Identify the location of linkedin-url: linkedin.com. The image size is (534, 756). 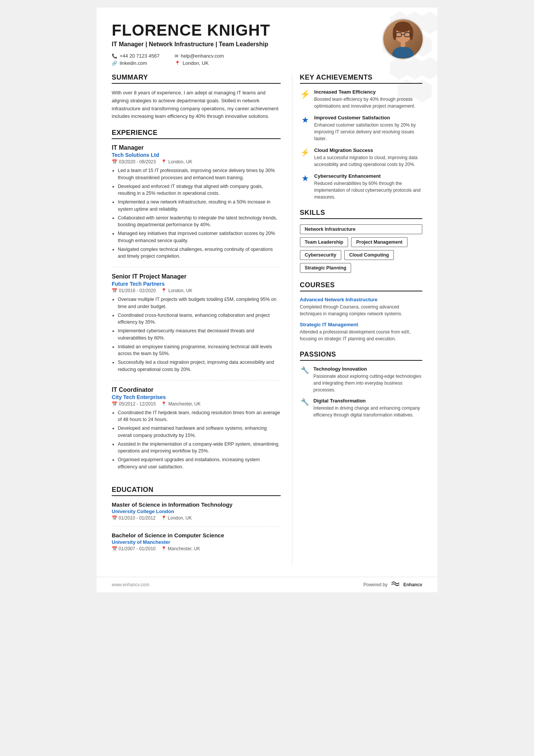
(133, 63).